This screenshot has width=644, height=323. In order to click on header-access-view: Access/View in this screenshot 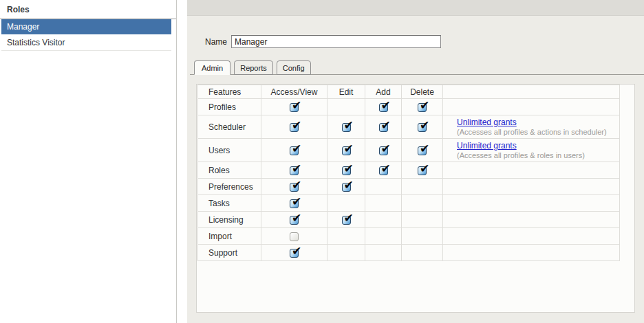, I will do `click(294, 92)`.